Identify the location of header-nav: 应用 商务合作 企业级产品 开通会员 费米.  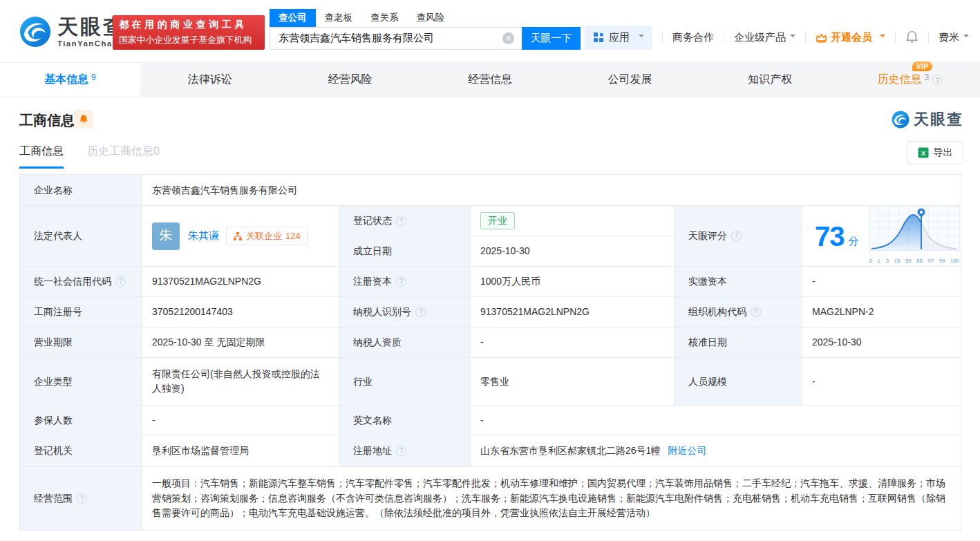
(777, 37).